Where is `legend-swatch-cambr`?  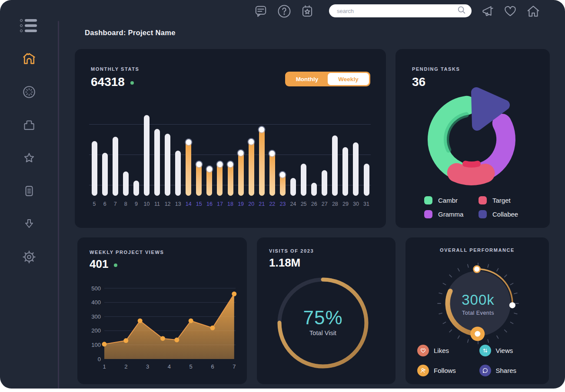
legend-swatch-cambr is located at coordinates (429, 201).